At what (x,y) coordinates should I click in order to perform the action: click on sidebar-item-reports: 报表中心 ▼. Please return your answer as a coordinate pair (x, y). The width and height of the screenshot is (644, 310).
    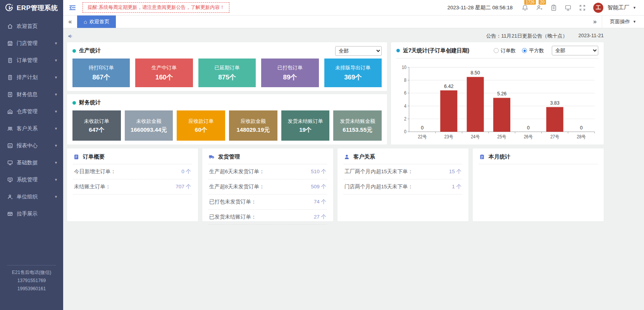
    Looking at the image, I should click on (32, 146).